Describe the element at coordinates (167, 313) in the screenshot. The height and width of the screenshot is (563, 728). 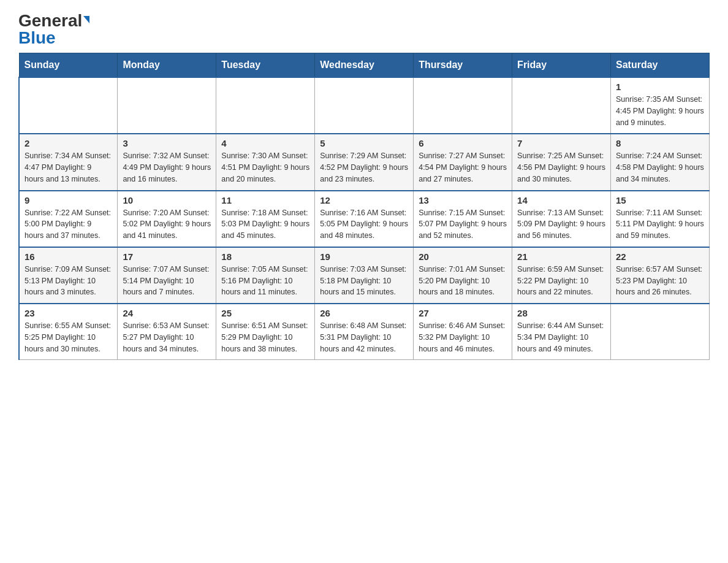
I see `day-number: 24` at that location.